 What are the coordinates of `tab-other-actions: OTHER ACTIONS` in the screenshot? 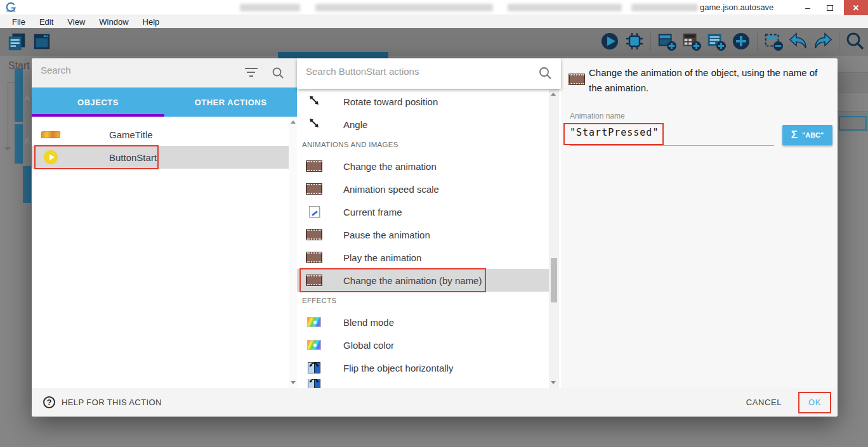 It's located at (231, 102).